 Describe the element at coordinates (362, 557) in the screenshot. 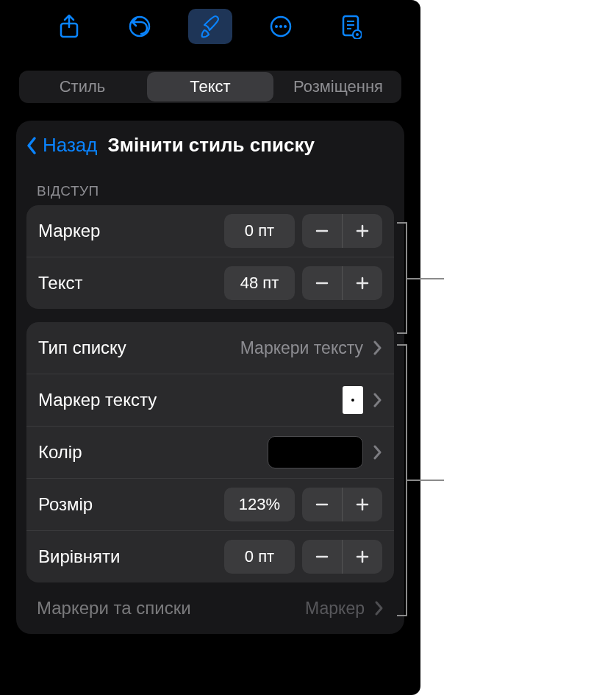

I see `align-increment` at that location.